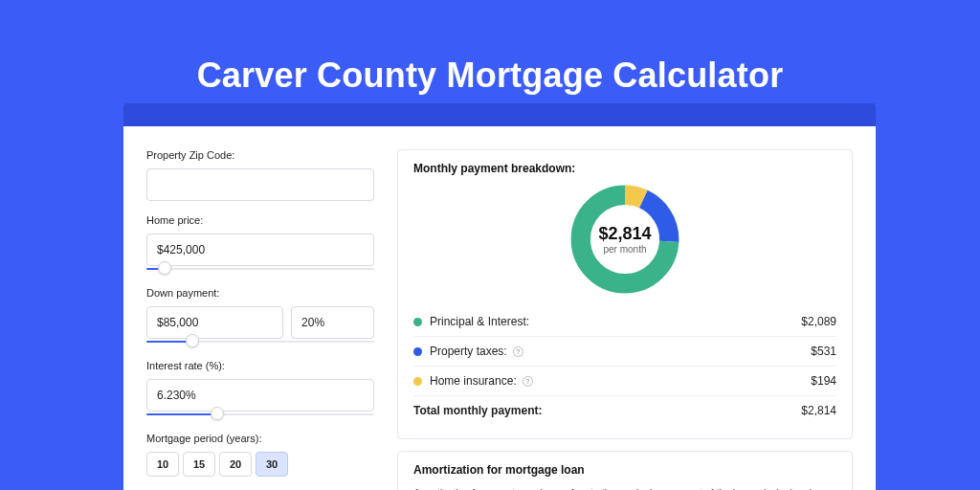 Image resolution: width=980 pixels, height=490 pixels. What do you see at coordinates (625, 410) in the screenshot?
I see `legend-total: Total monthly payment:$2,814` at bounding box center [625, 410].